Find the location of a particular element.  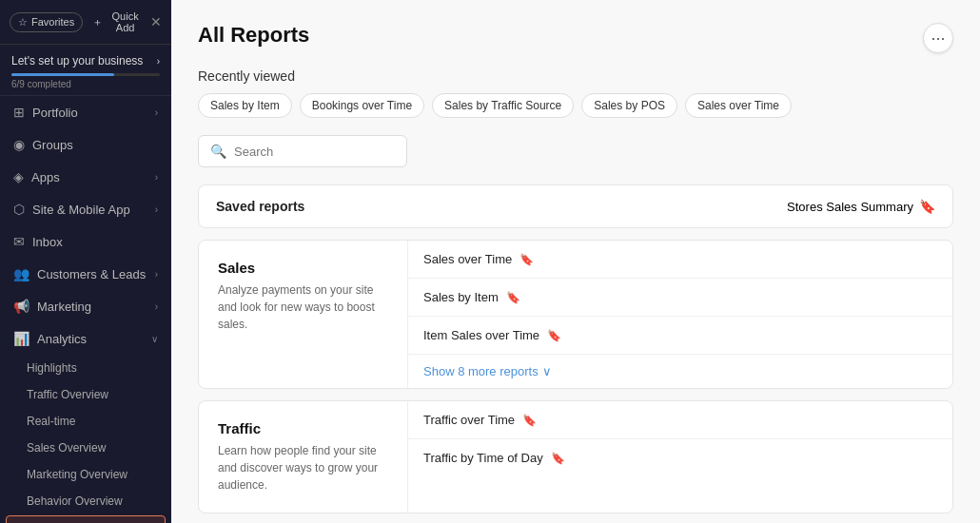

traffic-reports-list: Traffic over Time 🔖 Traffic by Time of D… is located at coordinates (680, 456).